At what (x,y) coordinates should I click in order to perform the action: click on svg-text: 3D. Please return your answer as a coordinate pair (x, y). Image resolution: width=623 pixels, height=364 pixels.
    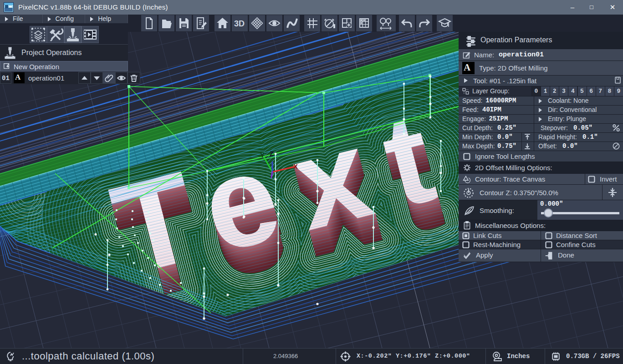
    Looking at the image, I should click on (240, 24).